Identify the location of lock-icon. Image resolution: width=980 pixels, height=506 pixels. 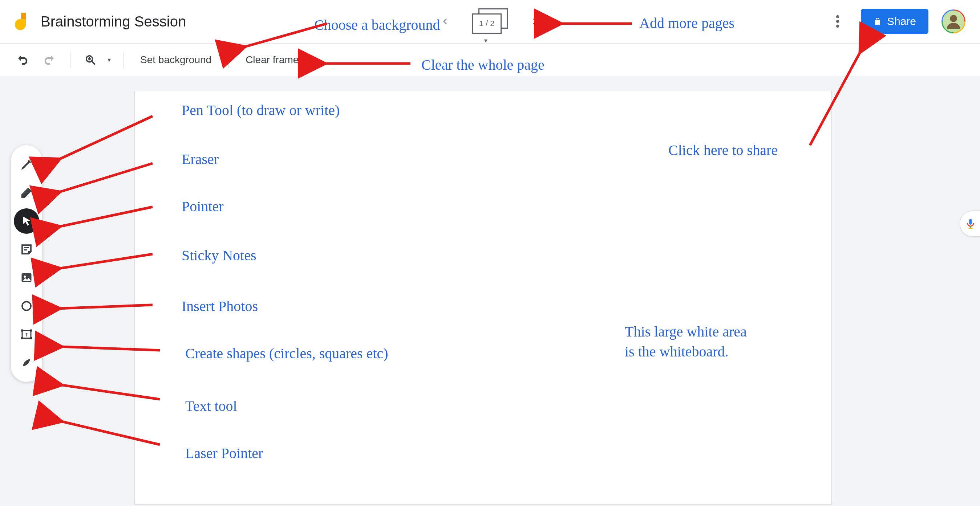
(877, 21).